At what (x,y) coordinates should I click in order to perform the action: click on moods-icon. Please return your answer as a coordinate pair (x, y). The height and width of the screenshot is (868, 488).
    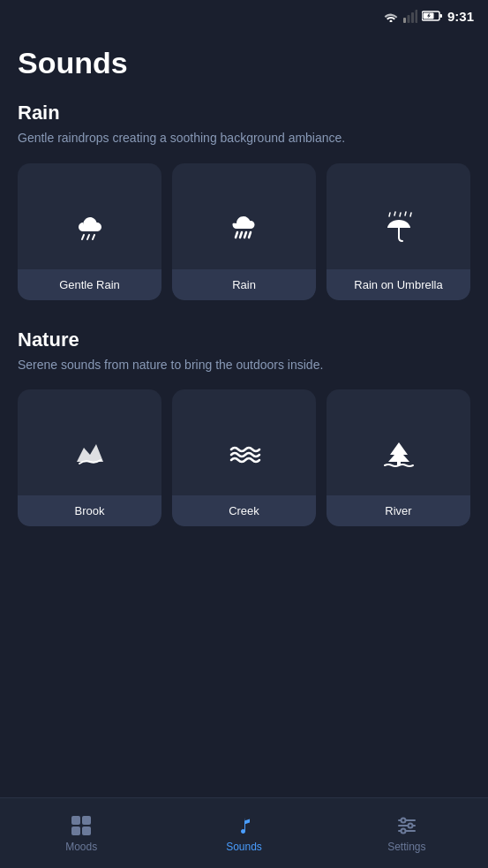
    Looking at the image, I should click on (81, 826).